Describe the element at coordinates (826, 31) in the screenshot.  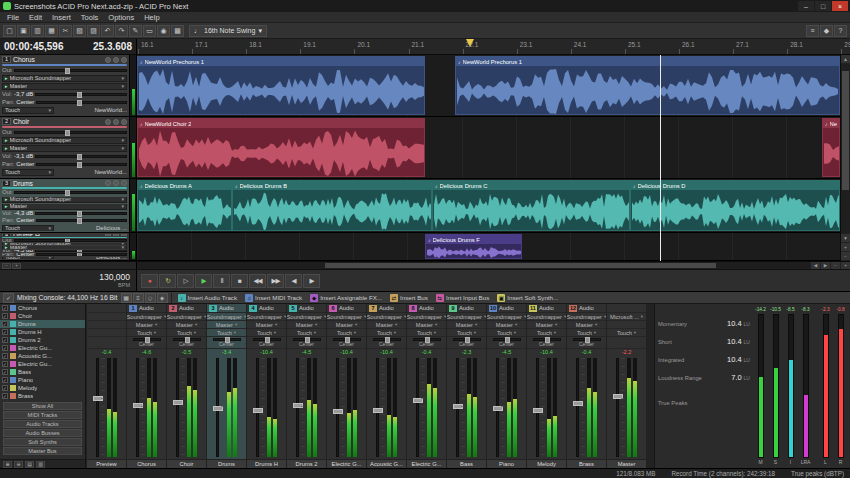
I see `plugin-manager-icon: ◆` at that location.